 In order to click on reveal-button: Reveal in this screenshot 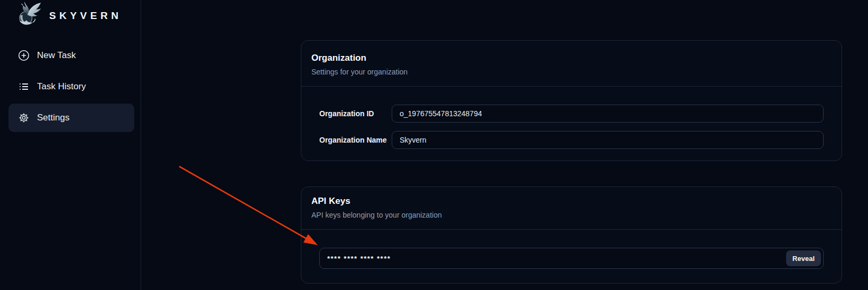, I will do `click(804, 258)`.